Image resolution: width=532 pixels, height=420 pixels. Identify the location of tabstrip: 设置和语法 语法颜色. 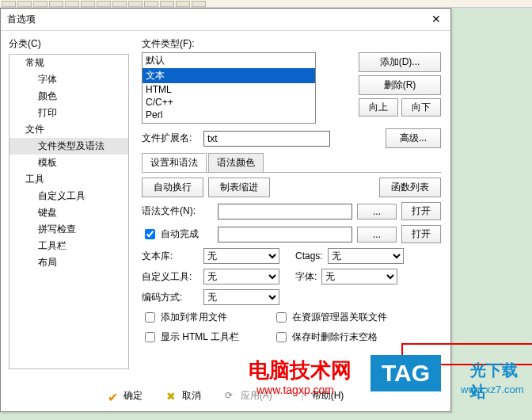
(291, 163).